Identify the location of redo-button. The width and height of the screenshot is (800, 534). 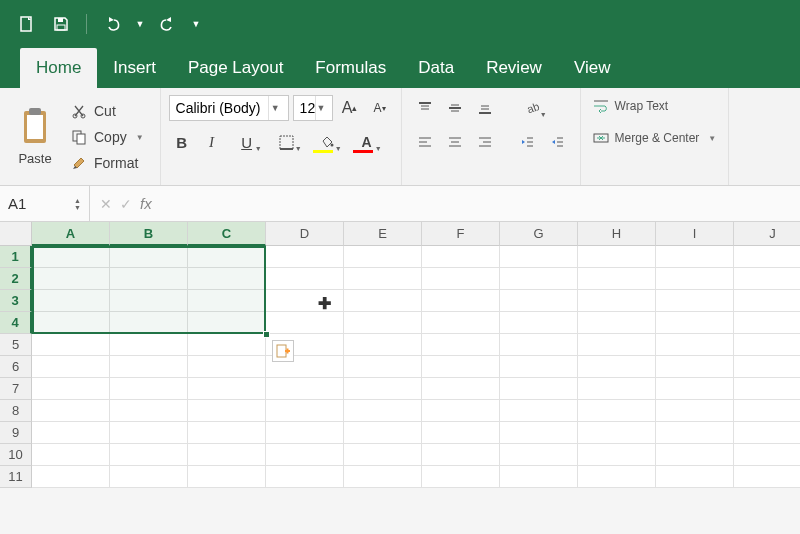
(168, 24).